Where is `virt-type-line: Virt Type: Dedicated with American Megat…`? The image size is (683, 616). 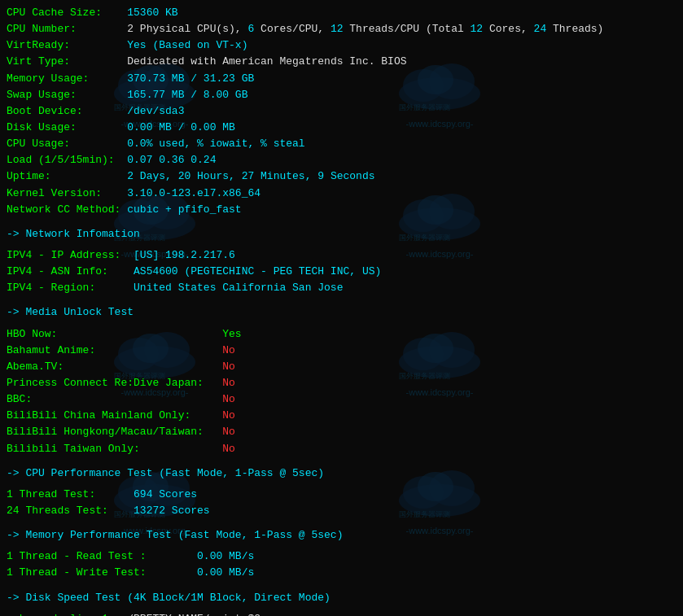
virt-type-line: Virt Type: Dedicated with American Megat… is located at coordinates (342, 62).